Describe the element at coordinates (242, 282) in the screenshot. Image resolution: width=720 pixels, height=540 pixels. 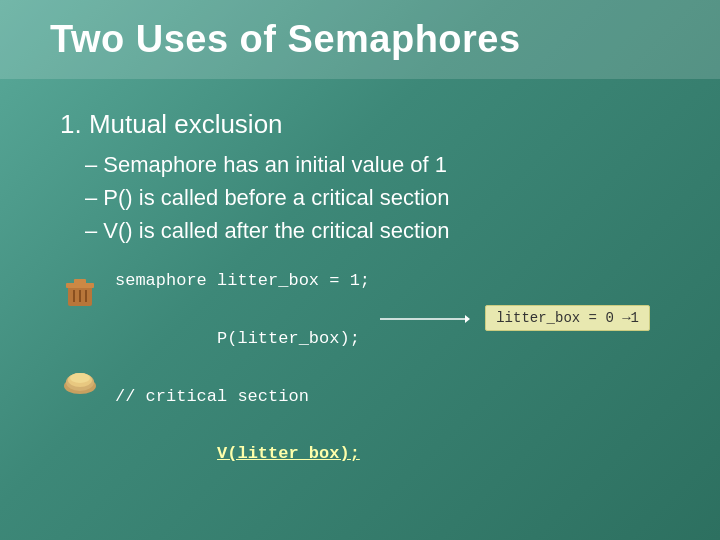
I see `code-line-1: semaphore litter_box = 1;` at that location.